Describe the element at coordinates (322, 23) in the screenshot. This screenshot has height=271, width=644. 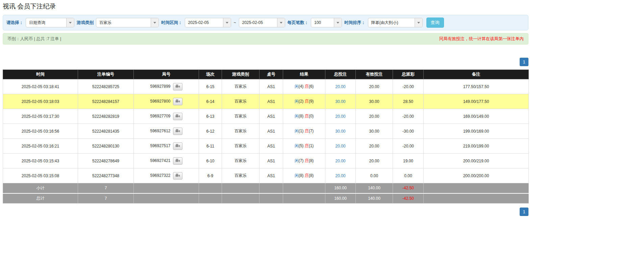
I see `page-size-value: 100` at that location.